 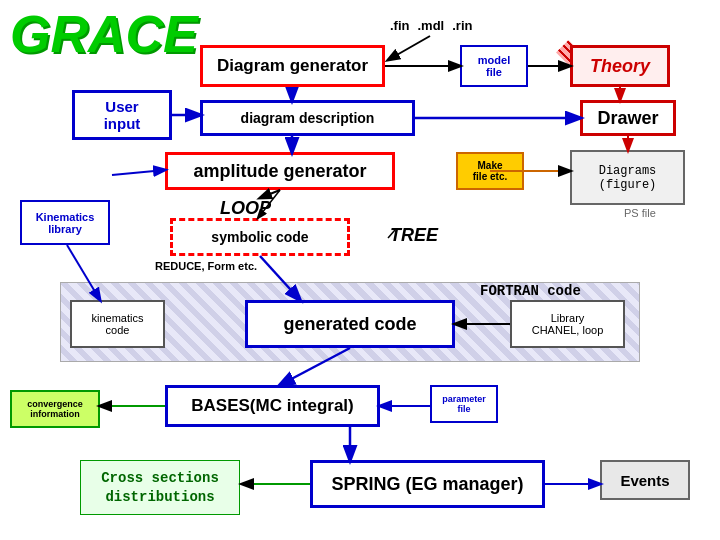 What do you see at coordinates (160, 487) in the screenshot?
I see `cross-sections-text: Cross sectionsdistributions` at bounding box center [160, 487].